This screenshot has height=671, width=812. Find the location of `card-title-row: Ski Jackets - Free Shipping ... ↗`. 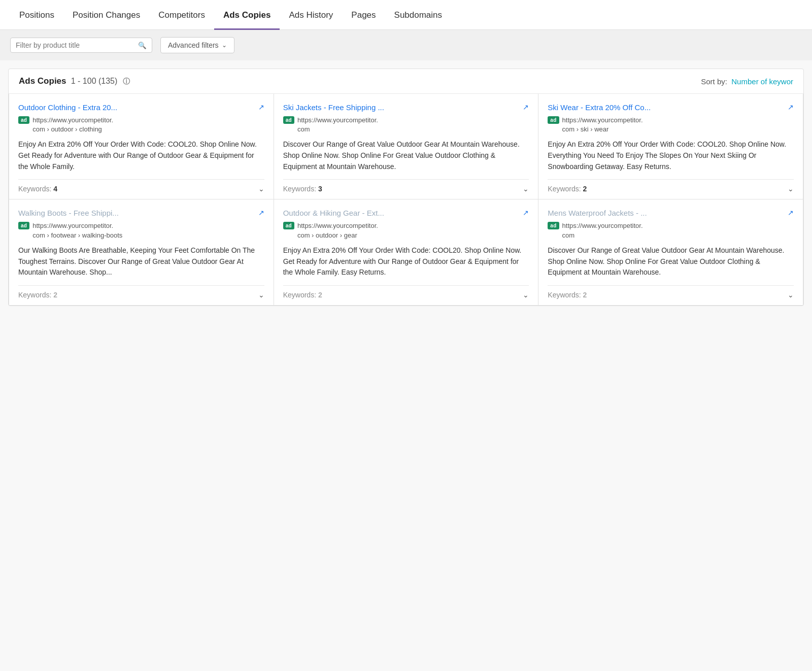

card-title-row: Ski Jackets - Free Shipping ... ↗ is located at coordinates (406, 108).